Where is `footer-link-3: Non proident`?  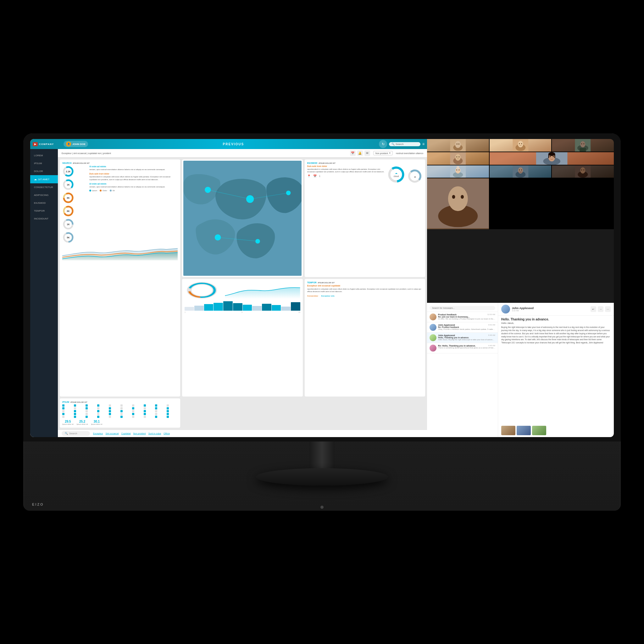 footer-link-3: Non proident is located at coordinates (140, 433).